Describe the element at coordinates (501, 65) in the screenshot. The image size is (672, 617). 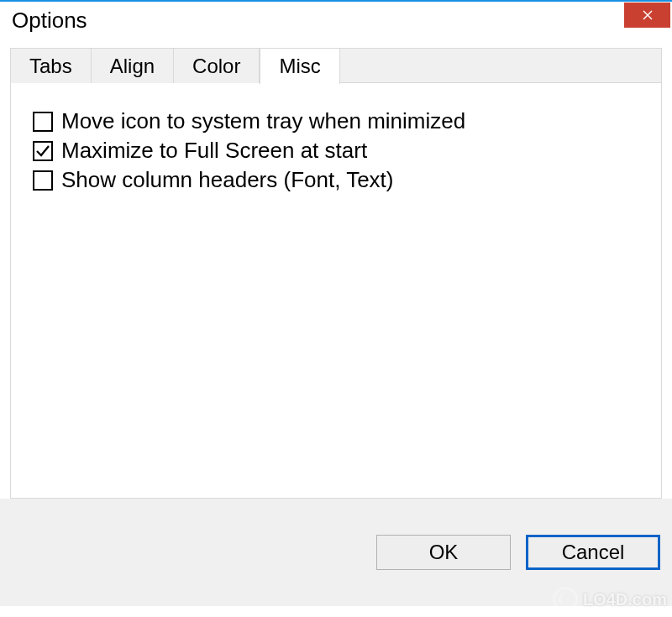
I see `tab-spacer` at that location.